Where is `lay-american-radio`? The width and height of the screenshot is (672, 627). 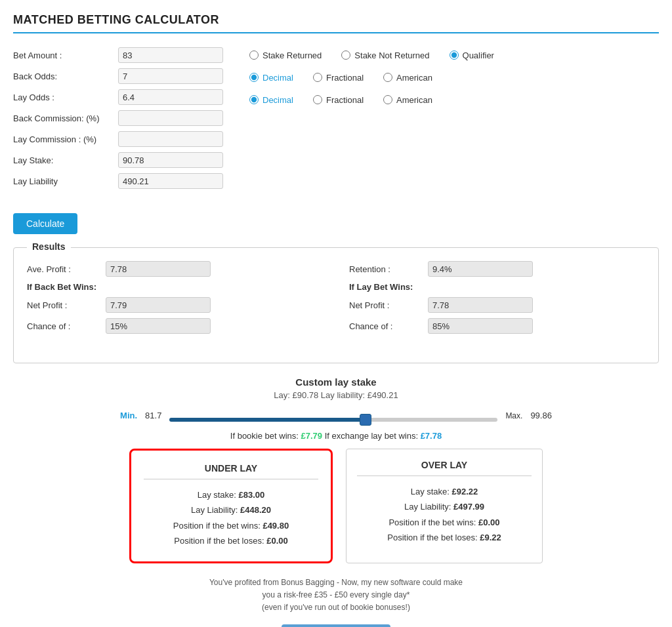 lay-american-radio is located at coordinates (388, 100).